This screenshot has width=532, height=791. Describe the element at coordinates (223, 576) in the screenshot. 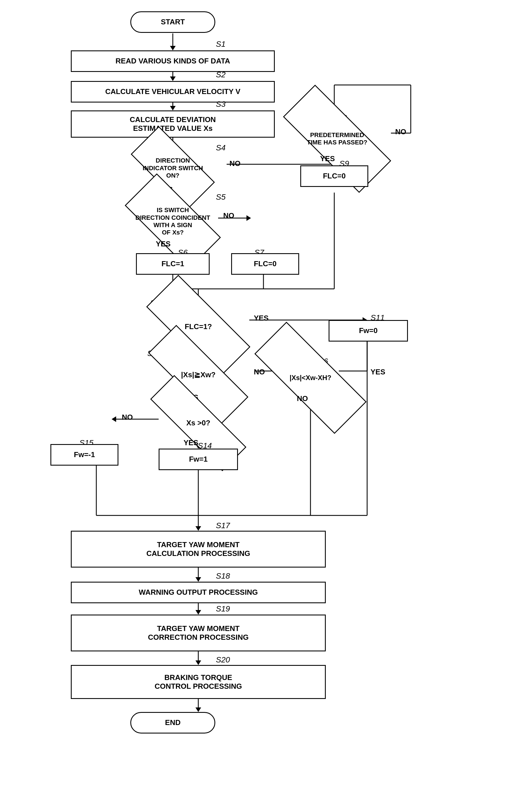

I see `s18-step-label: S18` at that location.